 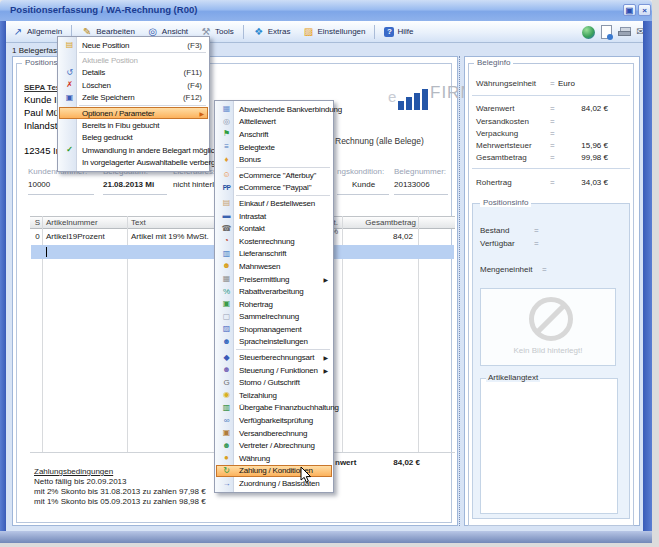 I want to click on document-icon, so click(x=606, y=32).